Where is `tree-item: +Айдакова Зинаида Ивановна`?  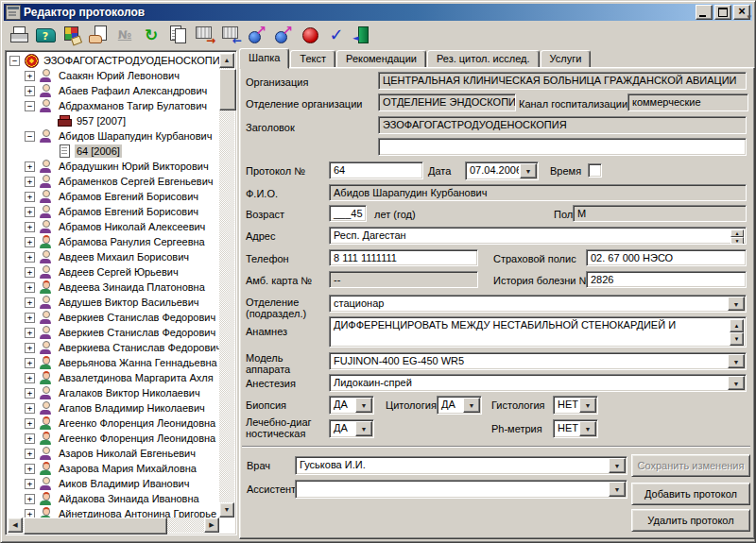 tree-item: +Айдакова Зинаида Ивановна is located at coordinates (113, 499).